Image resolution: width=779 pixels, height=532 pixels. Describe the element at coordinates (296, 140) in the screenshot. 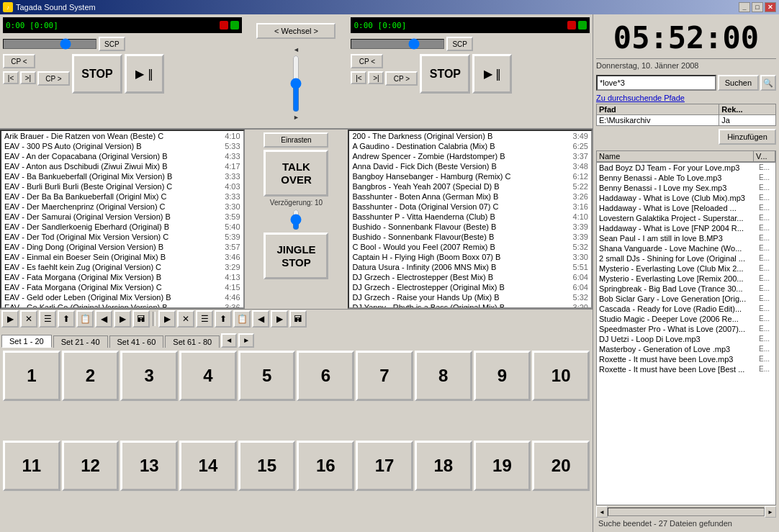

I see `einrasten-button: Einrasten` at that location.